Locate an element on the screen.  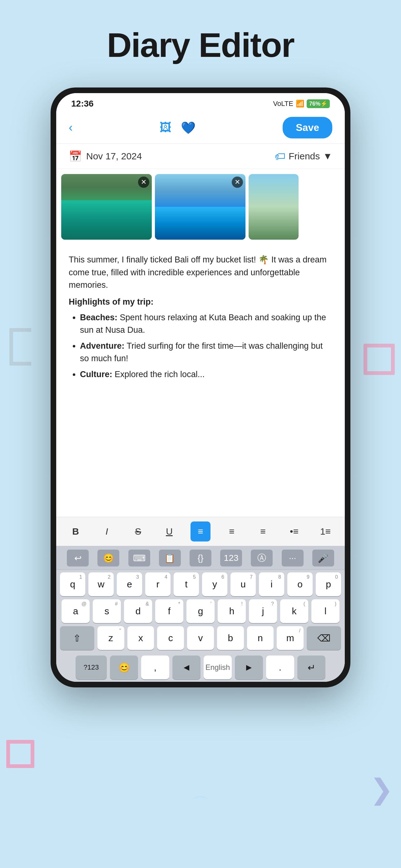
key-o: 9o is located at coordinates (300, 584).